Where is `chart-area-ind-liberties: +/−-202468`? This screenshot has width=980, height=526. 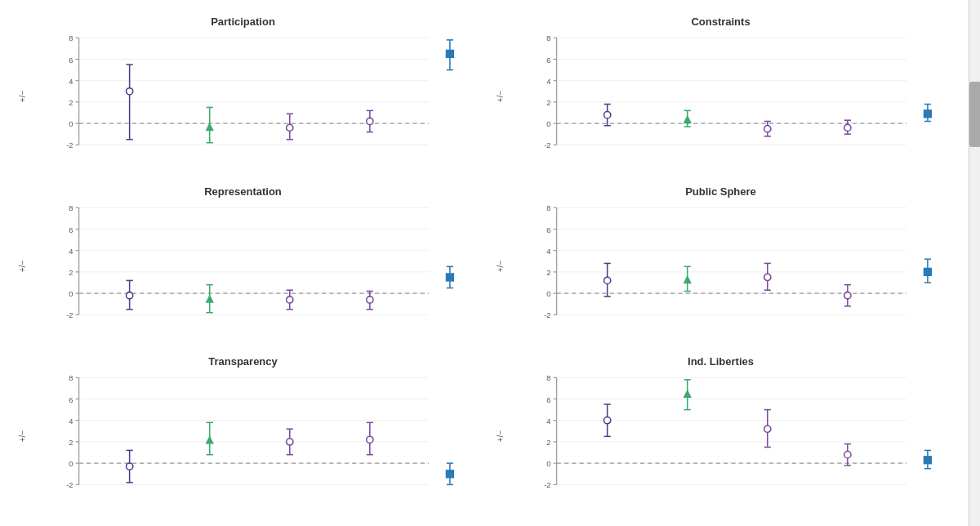 chart-area-ind-liberties: +/−-202468 is located at coordinates (721, 436).